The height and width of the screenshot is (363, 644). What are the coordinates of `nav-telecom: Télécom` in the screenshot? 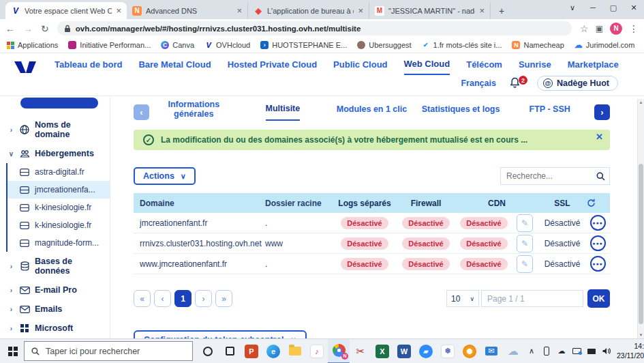 It's located at (484, 67).